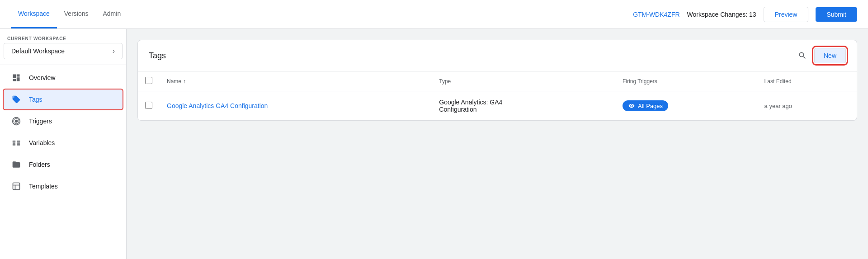  Describe the element at coordinates (296, 106) in the screenshot. I see `row-name-cell: Google Analytics GA4 Configuration` at that location.